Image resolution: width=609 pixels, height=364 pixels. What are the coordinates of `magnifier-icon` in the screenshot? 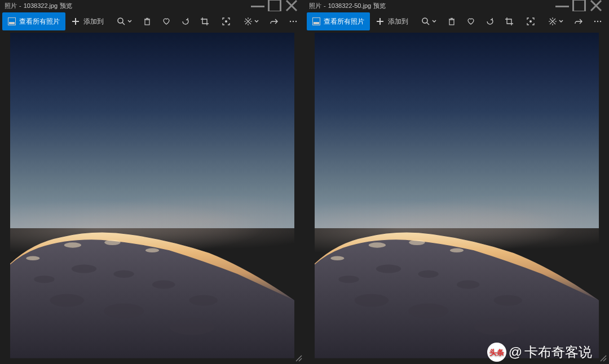 It's located at (426, 21).